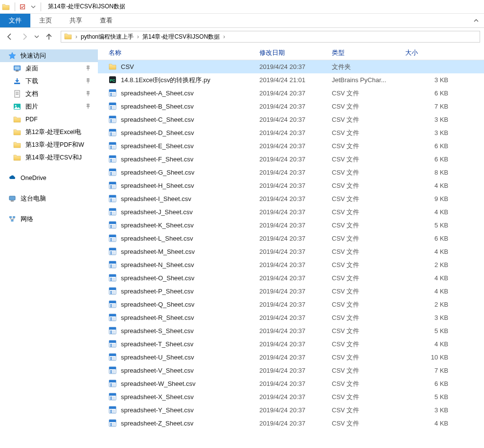 This screenshot has height=448, width=484. Describe the element at coordinates (291, 344) in the screenshot. I see `file-row: spreadsheet-T_Sheet.csv2019/4/24 20:37CS…` at that location.